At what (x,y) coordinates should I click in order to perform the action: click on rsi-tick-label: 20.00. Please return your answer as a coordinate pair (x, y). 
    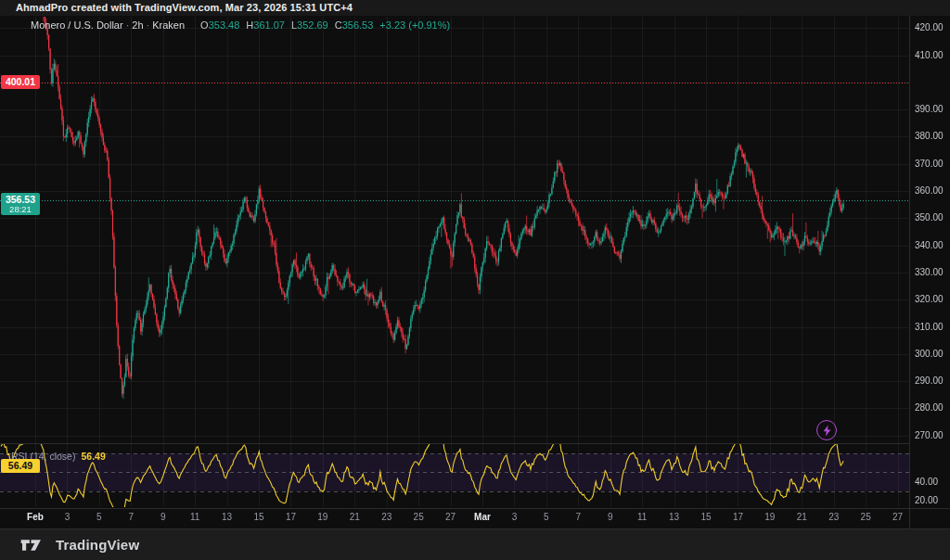
    Looking at the image, I should click on (926, 501).